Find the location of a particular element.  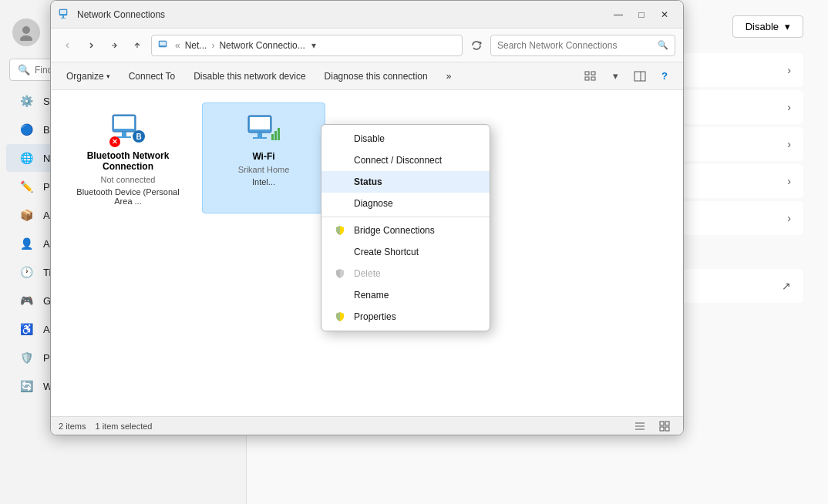

search-icon-explorer: 🔍 is located at coordinates (663, 45).